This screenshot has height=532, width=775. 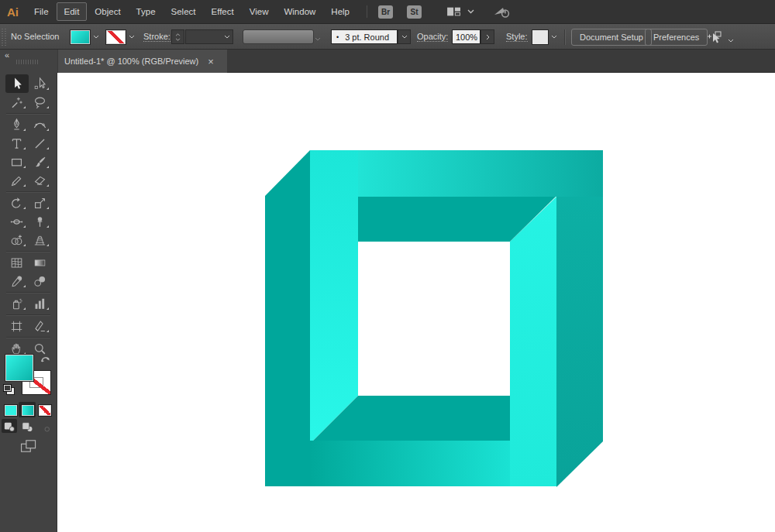 What do you see at coordinates (540, 37) in the screenshot?
I see `graphic-style-swatch` at bounding box center [540, 37].